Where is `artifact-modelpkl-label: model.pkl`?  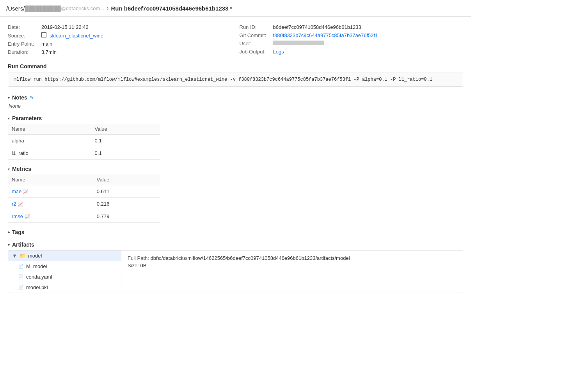
artifact-modelpkl-label: model.pkl is located at coordinates (37, 287).